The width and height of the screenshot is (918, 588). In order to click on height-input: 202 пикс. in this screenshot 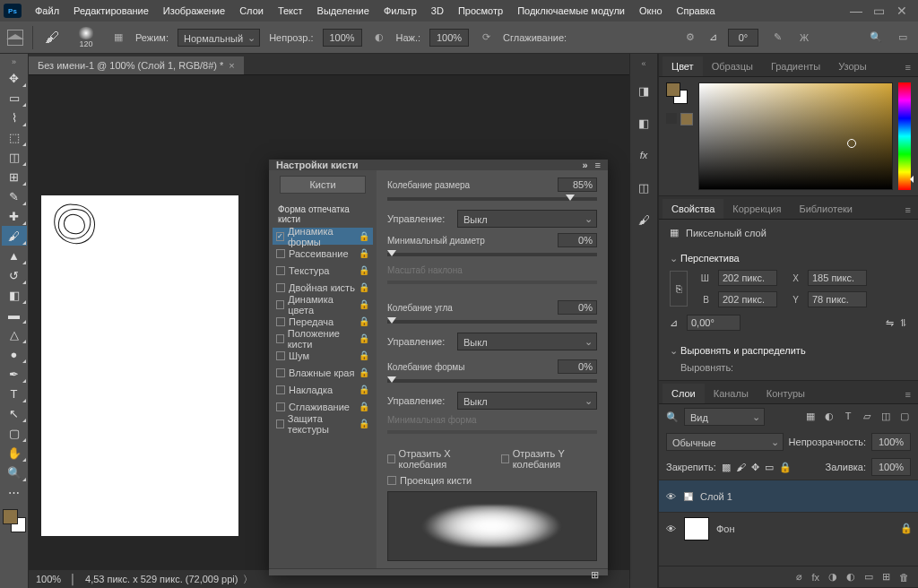, I will do `click(748, 299)`.